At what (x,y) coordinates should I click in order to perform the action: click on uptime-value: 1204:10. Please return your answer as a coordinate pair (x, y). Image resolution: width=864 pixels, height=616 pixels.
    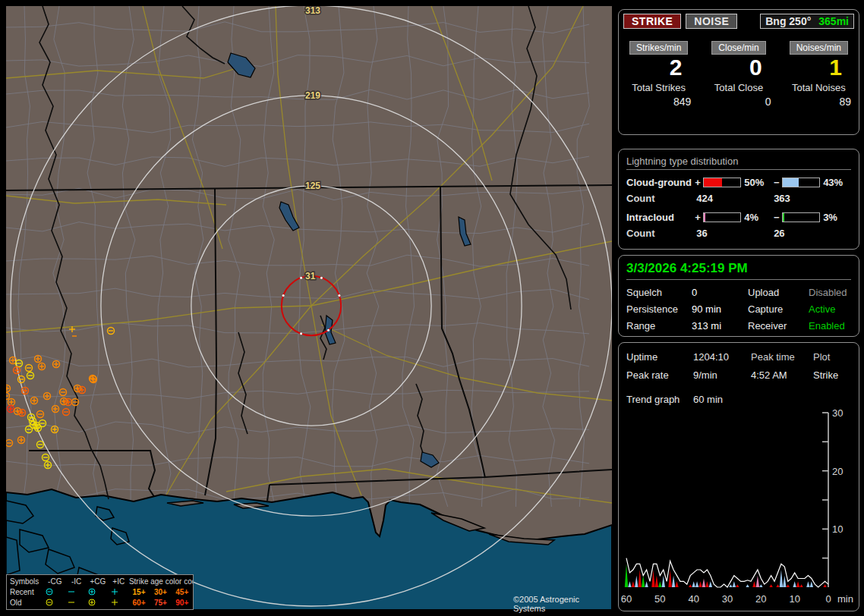
    Looking at the image, I should click on (722, 357).